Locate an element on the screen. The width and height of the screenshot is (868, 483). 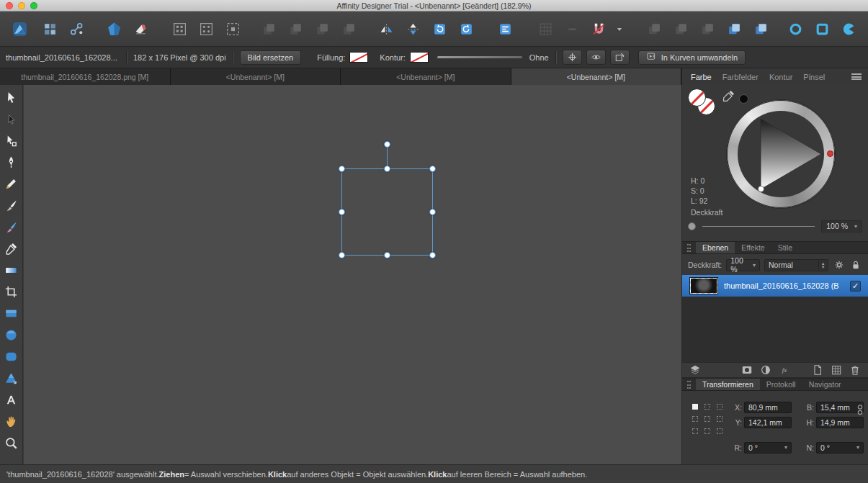
move-forward-button is located at coordinates (295, 29).